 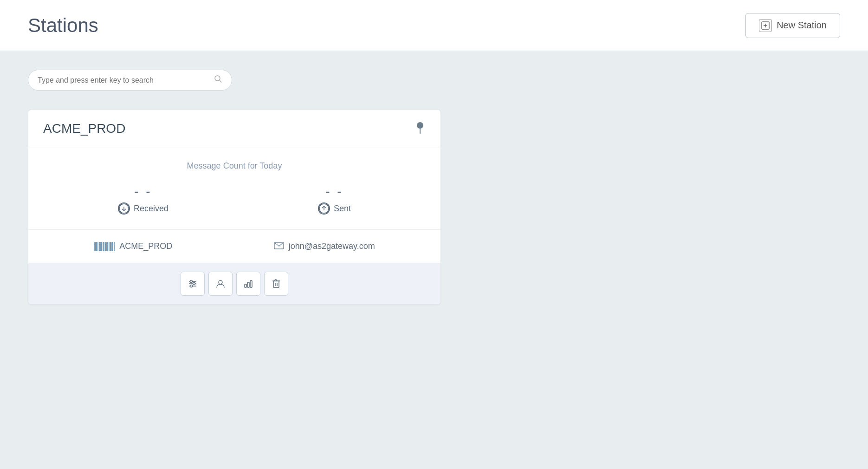 What do you see at coordinates (84, 129) in the screenshot?
I see `station-name: ACME_PROD` at bounding box center [84, 129].